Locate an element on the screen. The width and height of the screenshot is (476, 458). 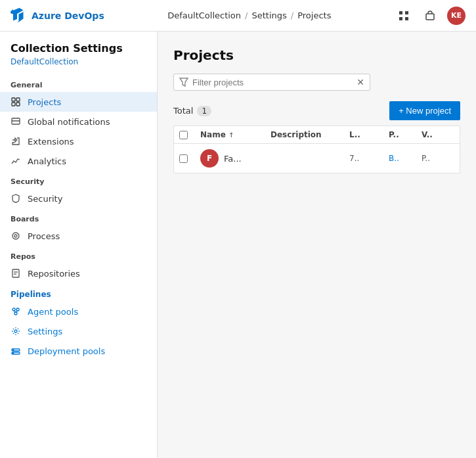
sidebar-item-deployment-pools: Deployment pools is located at coordinates (79, 351).